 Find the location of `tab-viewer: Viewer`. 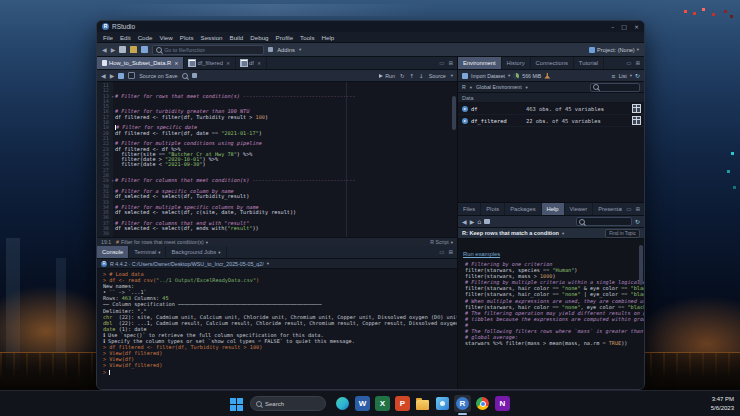

tab-viewer: Viewer is located at coordinates (580, 209).